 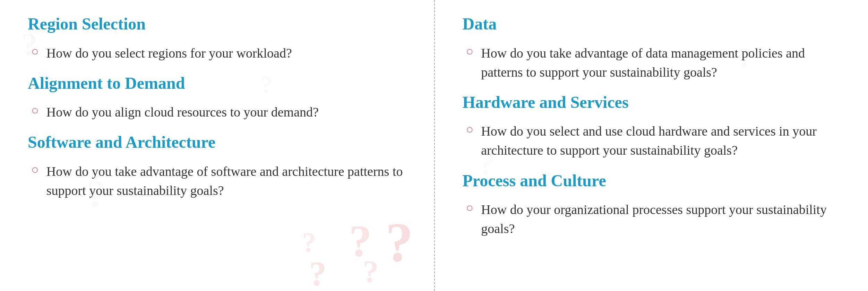 What do you see at coordinates (664, 141) in the screenshot?
I see `question-text-hardware-1: How do you select and use cloud hardware…` at bounding box center [664, 141].